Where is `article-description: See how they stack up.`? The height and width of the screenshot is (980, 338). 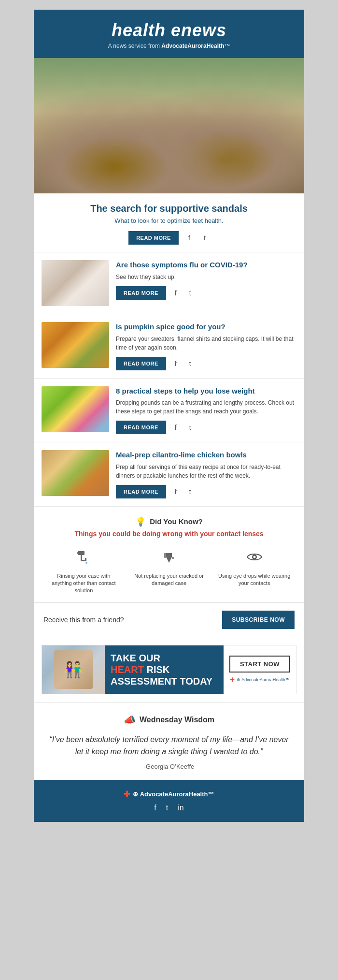 article-description: See how they stack up. is located at coordinates (206, 277).